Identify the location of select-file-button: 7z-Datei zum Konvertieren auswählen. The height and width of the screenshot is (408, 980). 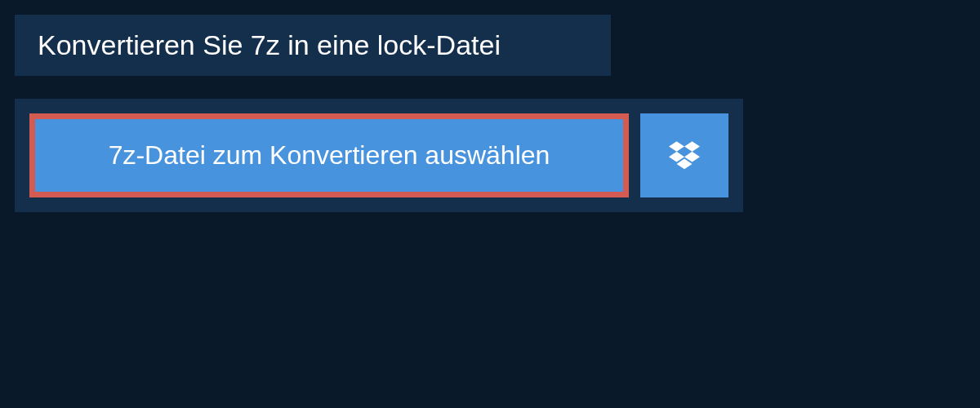
(329, 155).